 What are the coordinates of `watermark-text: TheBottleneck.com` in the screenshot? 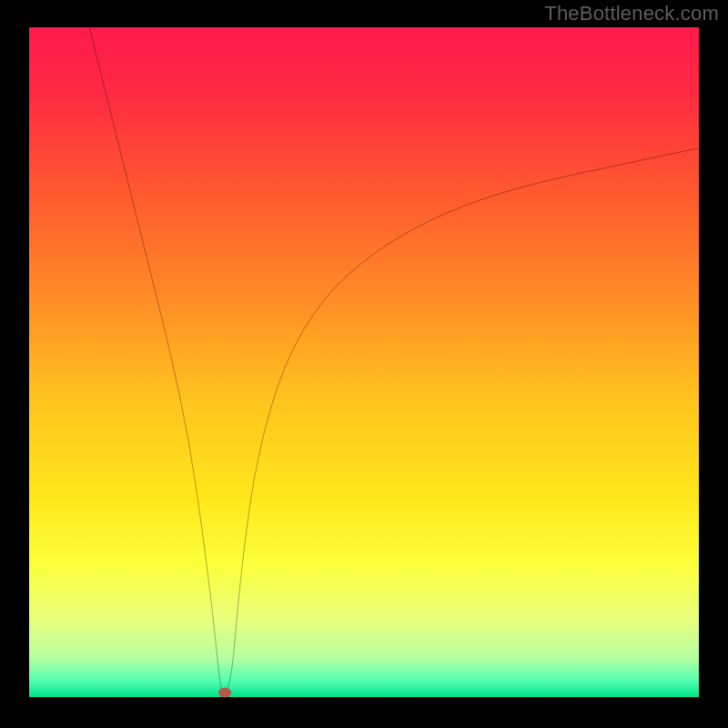 It's located at (632, 14).